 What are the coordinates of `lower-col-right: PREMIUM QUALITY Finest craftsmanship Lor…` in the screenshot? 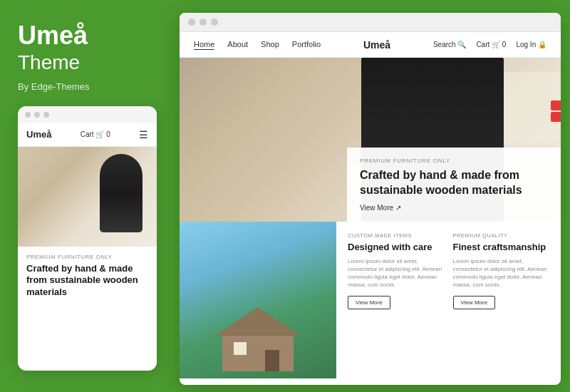 It's located at (502, 300).